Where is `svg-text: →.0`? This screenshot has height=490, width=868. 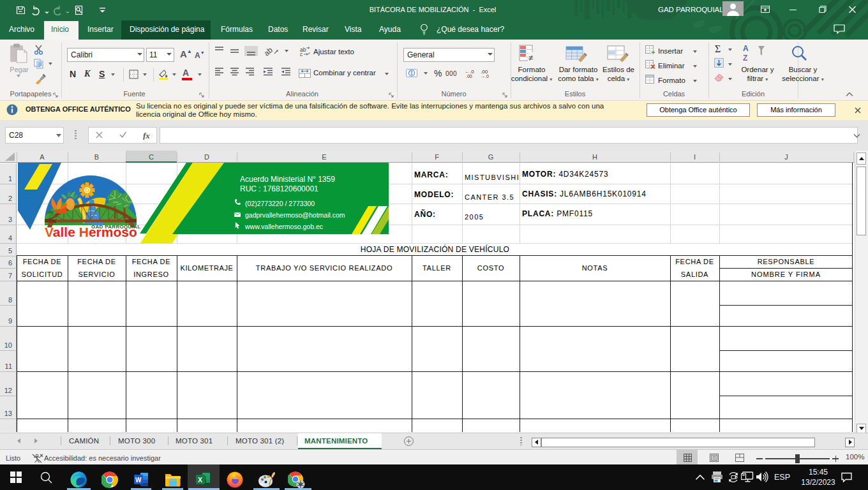
svg-text: →.0 is located at coordinates (485, 77).